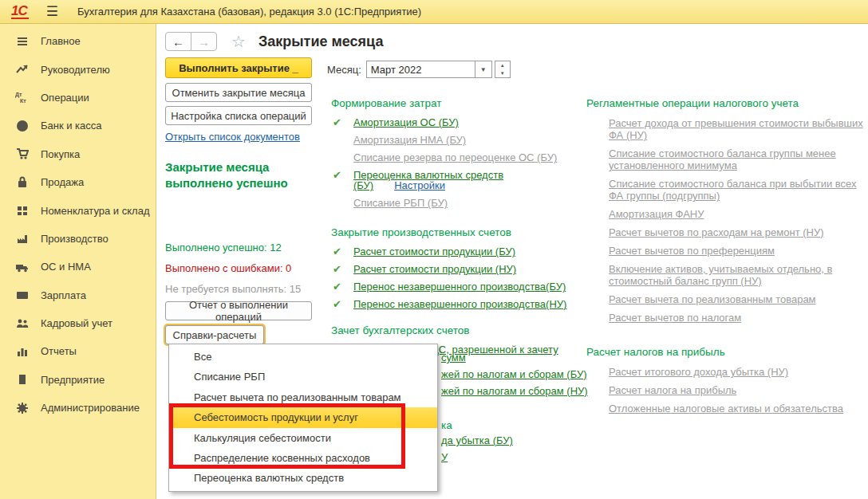 This screenshot has width=868, height=499. Describe the element at coordinates (726, 352) in the screenshot. I see `section-title: Расчет налогов на прибыль` at that location.